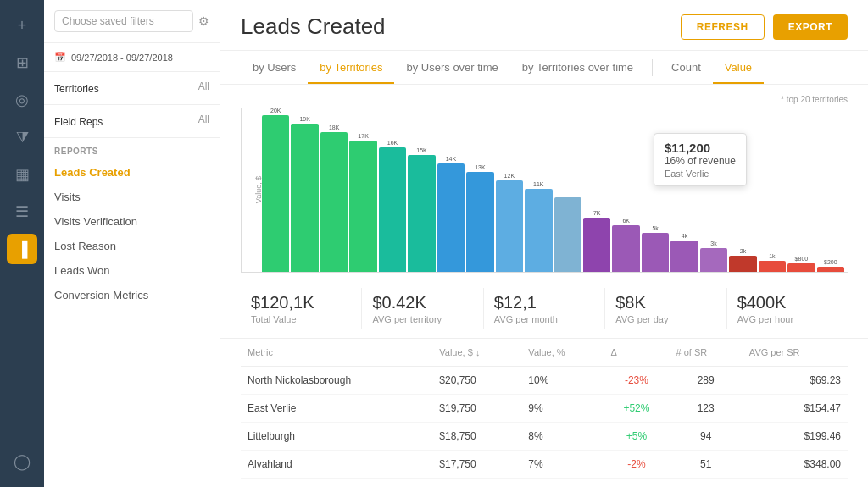 The height and width of the screenshot is (487, 868). Describe the element at coordinates (636, 352) in the screenshot. I see `col-header-delta: Δ` at that location.